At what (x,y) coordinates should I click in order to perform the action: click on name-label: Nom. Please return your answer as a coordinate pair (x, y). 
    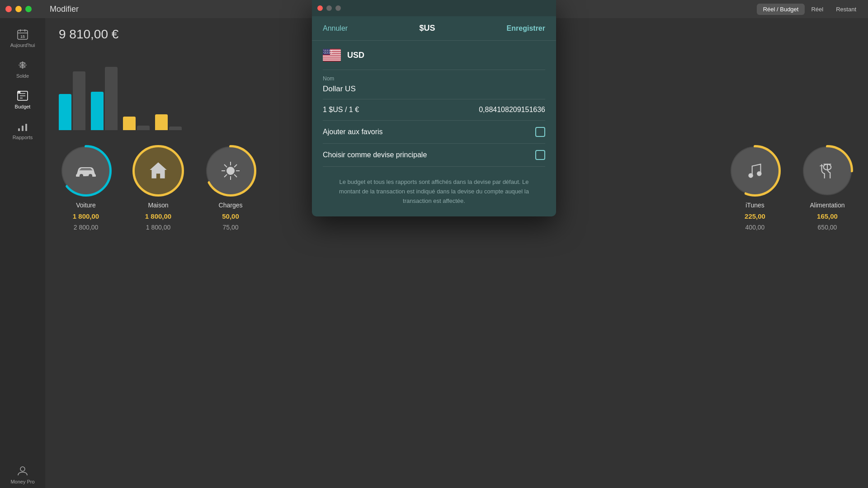
    Looking at the image, I should click on (434, 79).